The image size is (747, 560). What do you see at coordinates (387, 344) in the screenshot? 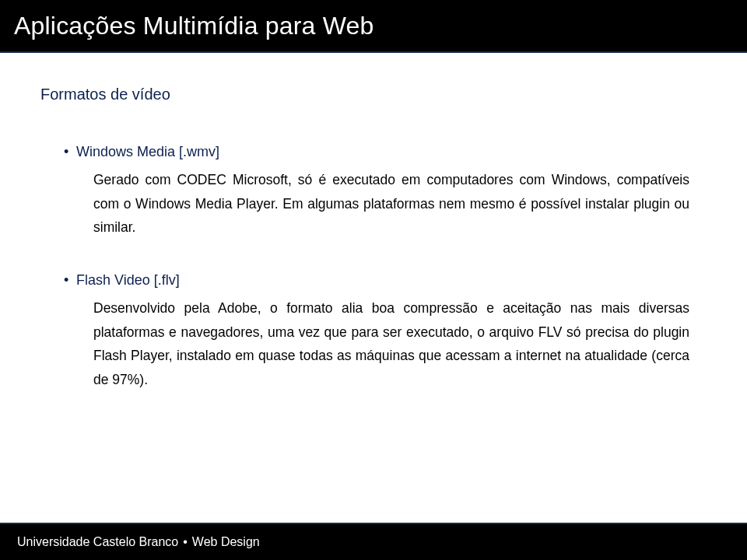
I see `format-desc-flv: Desenvolvido pela Adobe, o formato alia …` at bounding box center [387, 344].